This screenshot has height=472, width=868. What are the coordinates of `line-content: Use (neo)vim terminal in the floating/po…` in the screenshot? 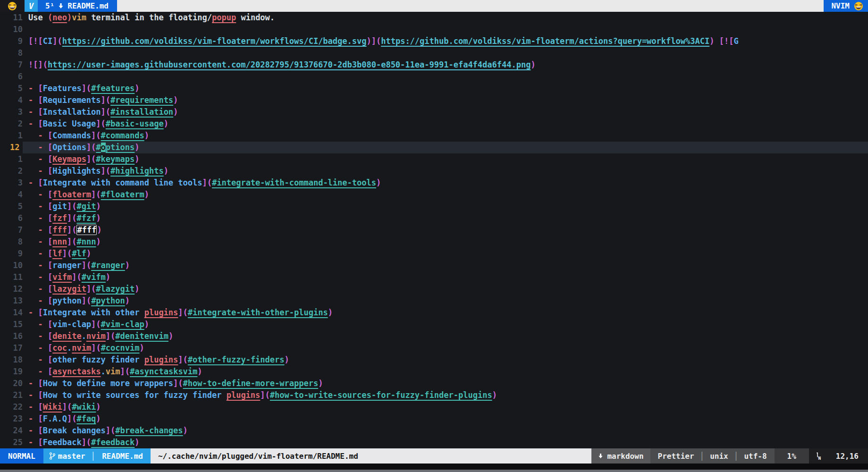 It's located at (446, 18).